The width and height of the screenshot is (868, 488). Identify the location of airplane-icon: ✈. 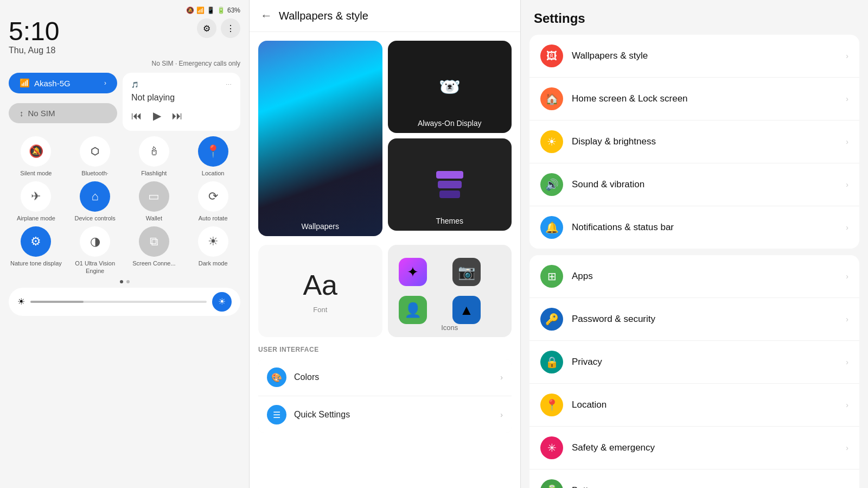
(36, 197).